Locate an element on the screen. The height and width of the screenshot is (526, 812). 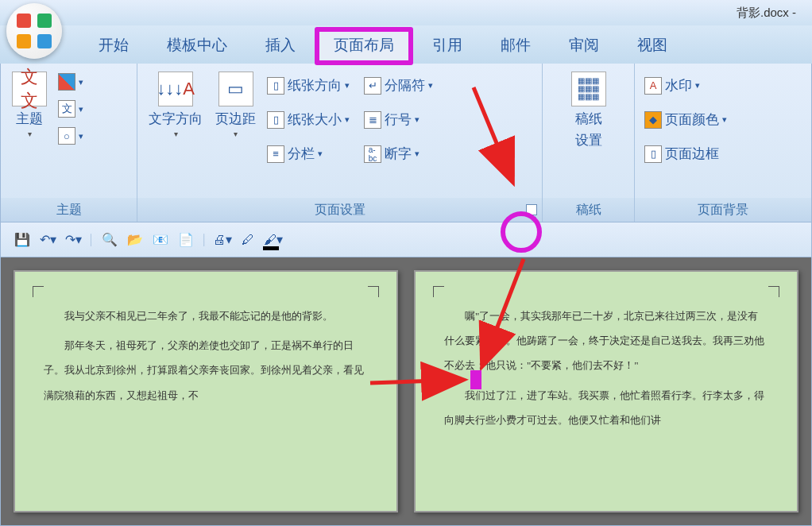
title-bar: 背影.docx - is located at coordinates (406, 13).